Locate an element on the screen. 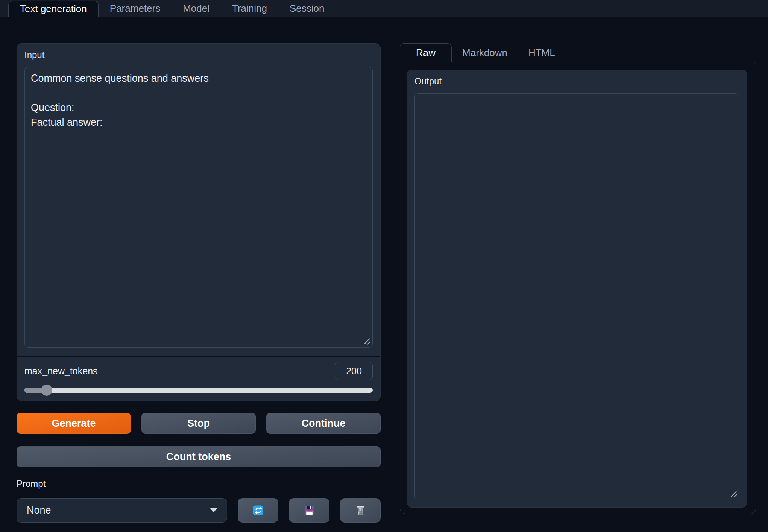 The height and width of the screenshot is (532, 768). tab-label: Text generation is located at coordinates (53, 9).